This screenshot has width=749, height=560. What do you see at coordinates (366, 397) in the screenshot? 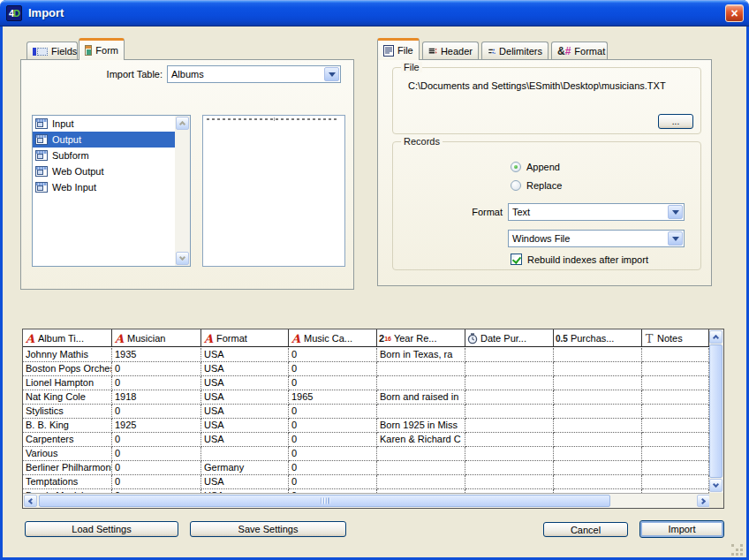
I see `table-row: Nat King Cole1918USA1965Born and raised …` at bounding box center [366, 397].